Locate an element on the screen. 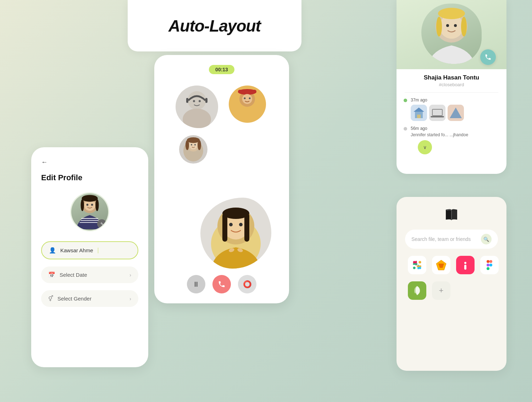  edit-profile-card: ← Edit Profile is located at coordinates (90, 257).